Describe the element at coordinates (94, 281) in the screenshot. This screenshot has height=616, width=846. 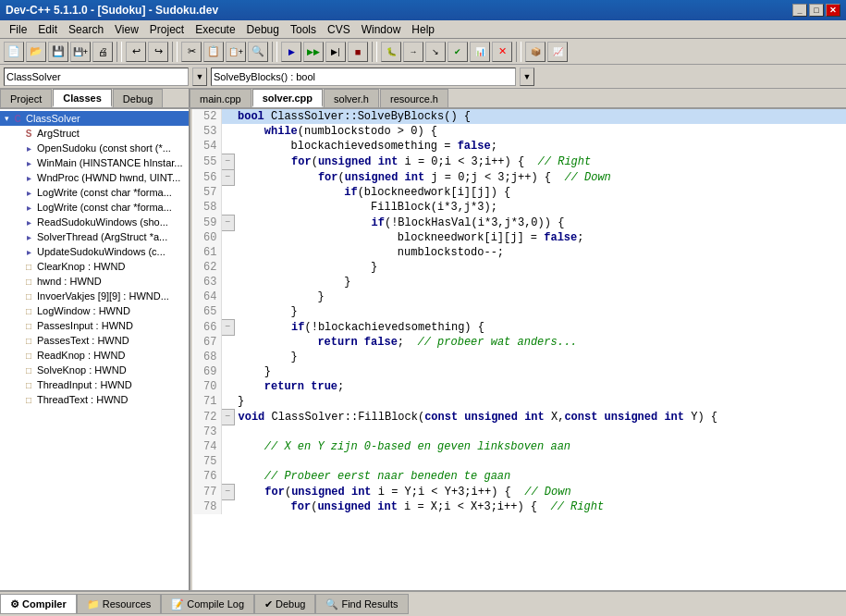
I see `tree-item: □hwnd : HWND` at that location.